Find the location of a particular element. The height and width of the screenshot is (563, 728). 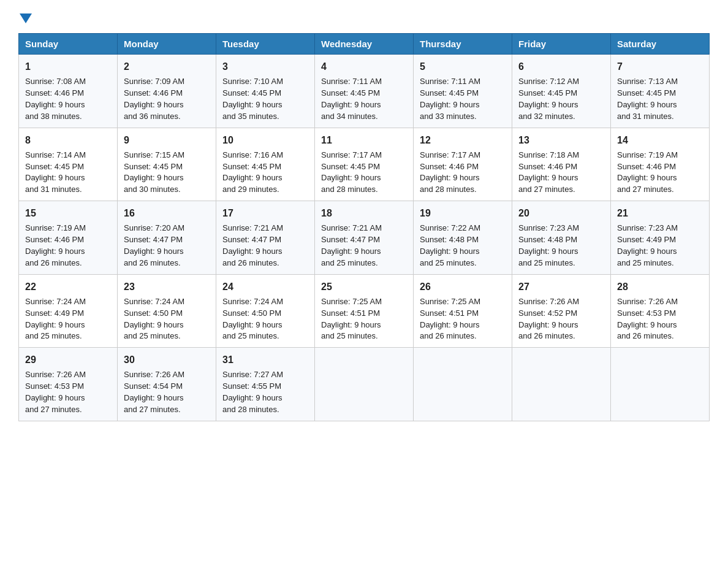

day-number: 7 is located at coordinates (660, 66).